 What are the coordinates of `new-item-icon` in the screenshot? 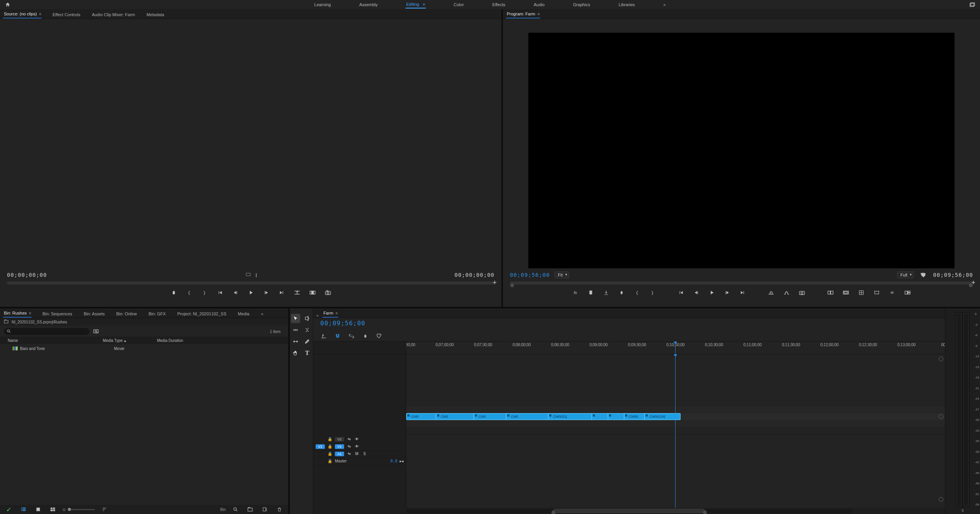 It's located at (265, 509).